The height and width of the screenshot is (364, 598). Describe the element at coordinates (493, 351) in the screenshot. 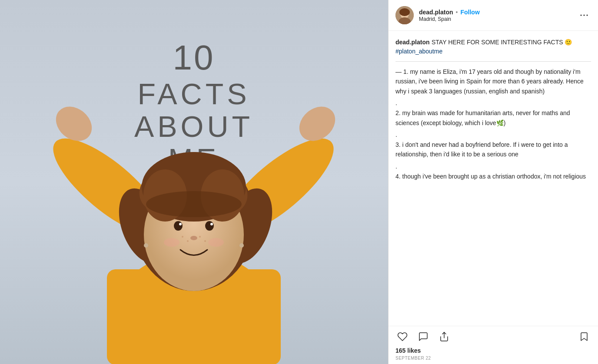

I see `likes-count: 165 likes` at that location.